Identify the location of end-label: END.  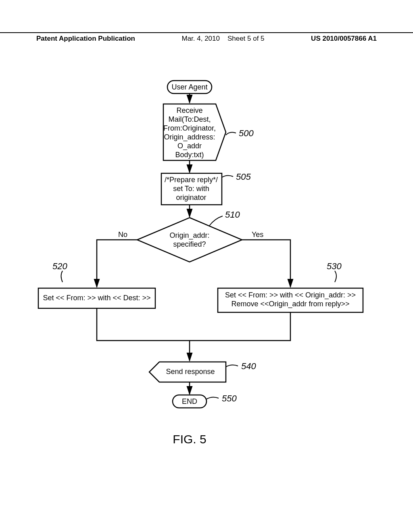
(190, 401).